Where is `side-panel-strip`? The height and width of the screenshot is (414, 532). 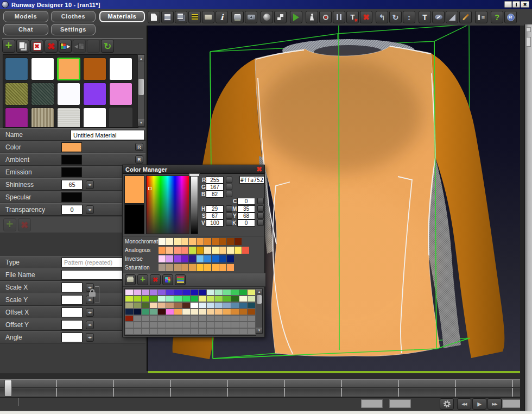
side-panel-strip is located at coordinates (528, 217).